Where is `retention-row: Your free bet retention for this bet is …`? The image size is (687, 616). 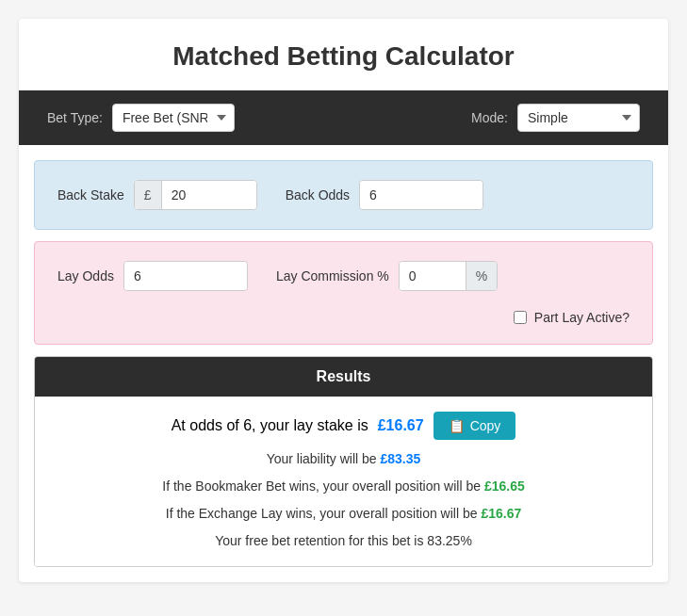 retention-row: Your free bet retention for this bet is … is located at coordinates (343, 541).